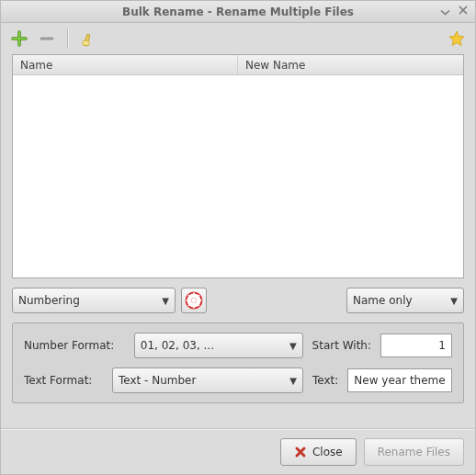 The width and height of the screenshot is (476, 475). What do you see at coordinates (405, 300) in the screenshot?
I see `scope-select: Name only ▼` at bounding box center [405, 300].